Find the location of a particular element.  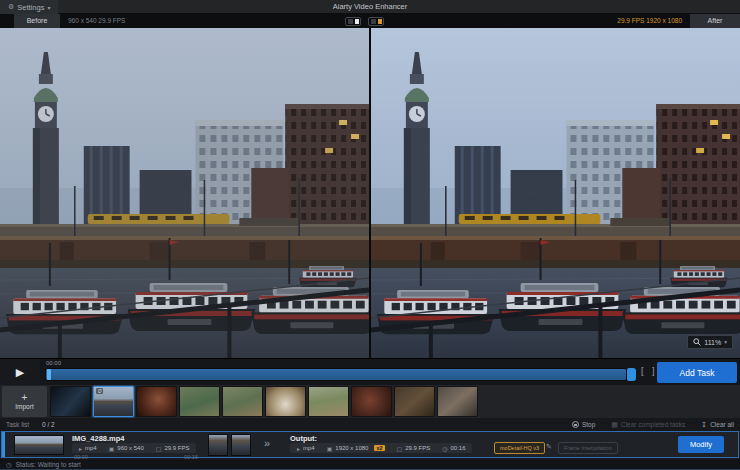

app-title: Aiarty Video Enhancer is located at coordinates (370, 7).